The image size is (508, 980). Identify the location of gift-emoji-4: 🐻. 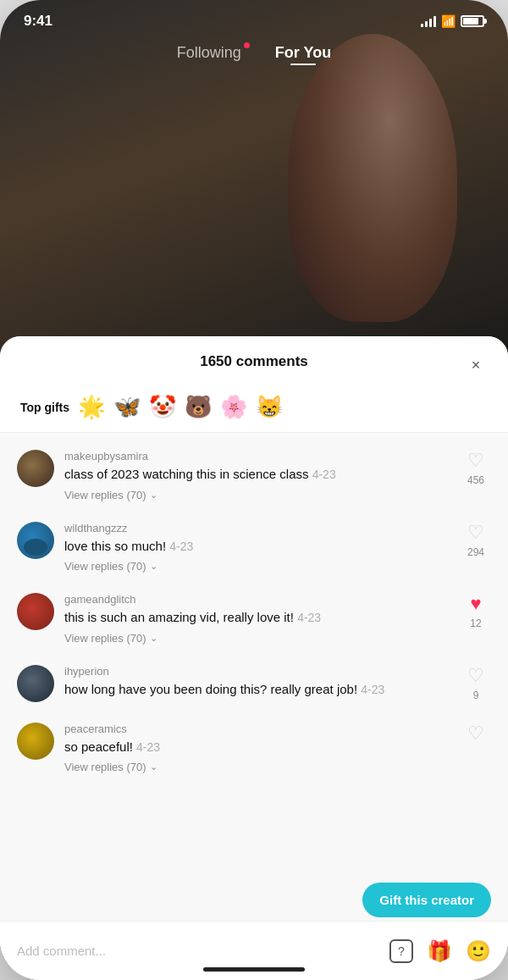
(198, 407).